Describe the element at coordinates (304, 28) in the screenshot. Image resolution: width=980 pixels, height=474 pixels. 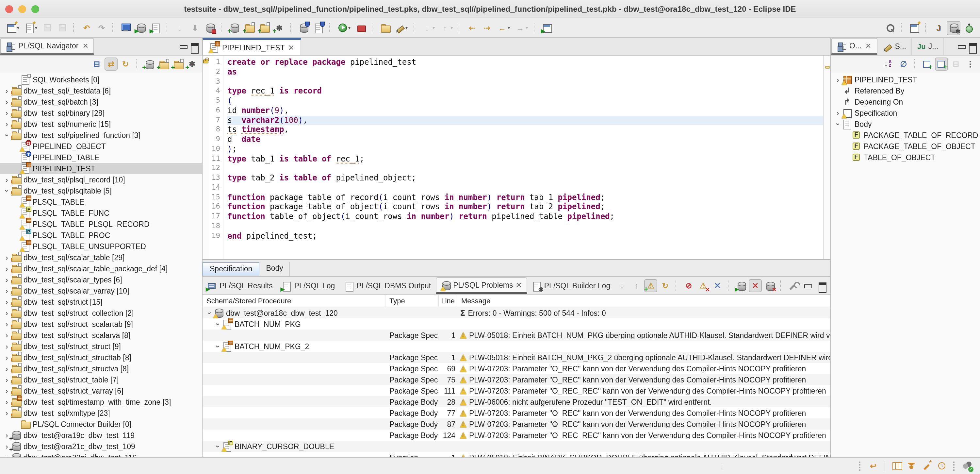
I see `database-authorization-button` at that location.